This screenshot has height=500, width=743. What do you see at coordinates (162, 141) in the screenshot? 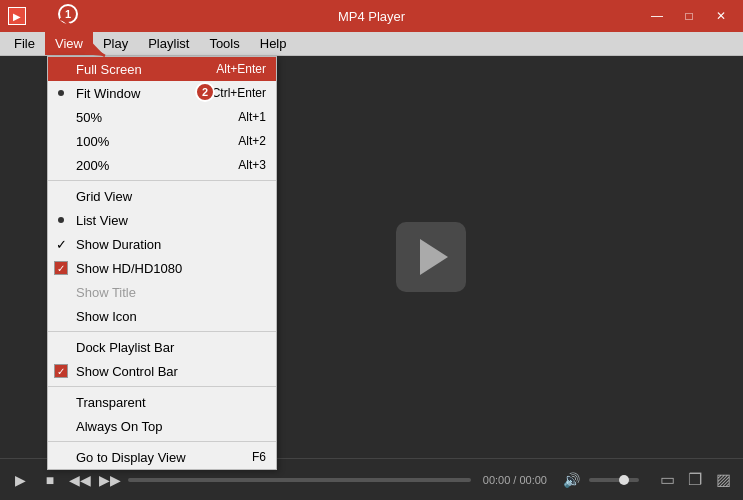
I see `menu-100pct: 100% Alt+2` at bounding box center [162, 141].